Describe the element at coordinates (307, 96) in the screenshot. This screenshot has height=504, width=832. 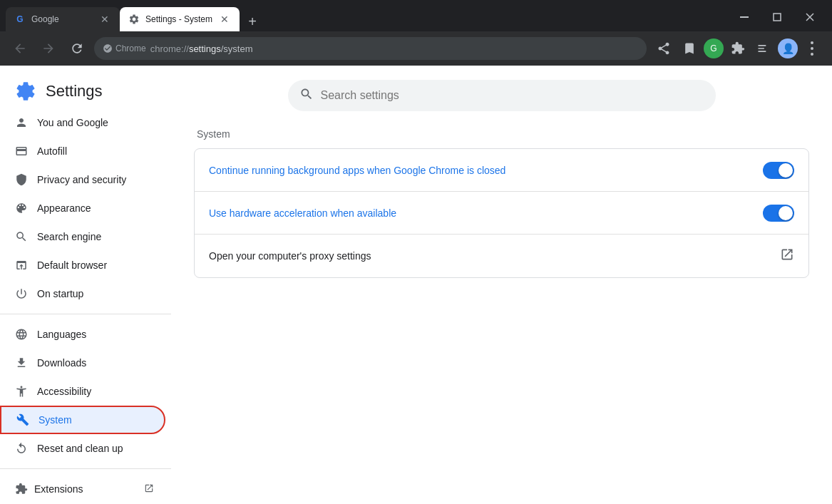
I see `search-bar-icon` at that location.